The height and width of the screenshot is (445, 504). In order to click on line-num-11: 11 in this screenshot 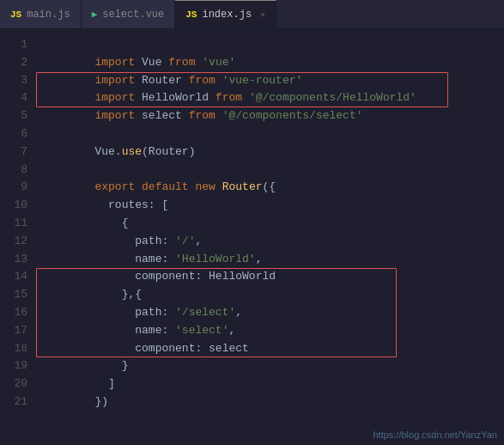, I will do `click(14, 223)`.